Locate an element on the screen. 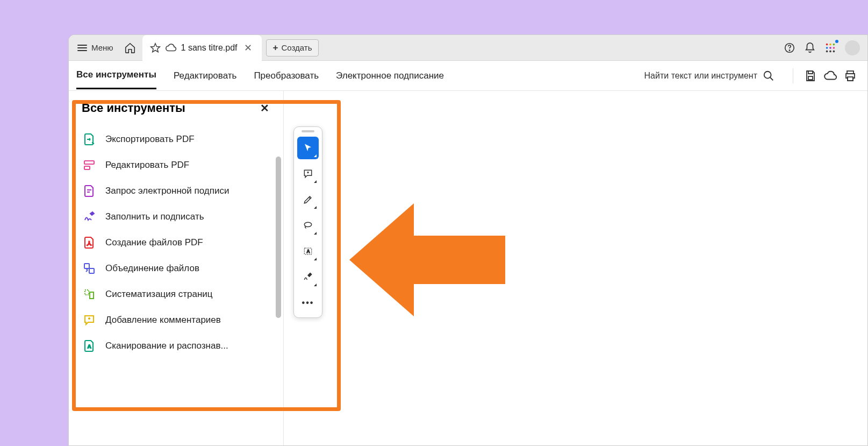 The height and width of the screenshot is (446, 868). create-button: + Создать is located at coordinates (292, 48).